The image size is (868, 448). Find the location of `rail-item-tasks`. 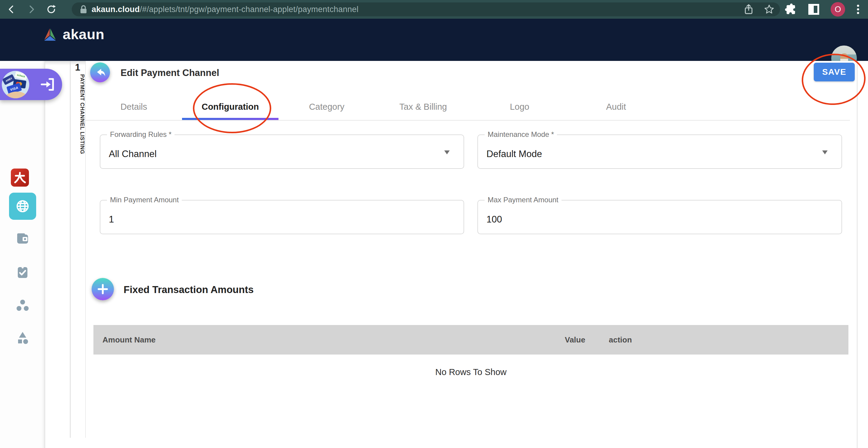

rail-item-tasks is located at coordinates (23, 272).